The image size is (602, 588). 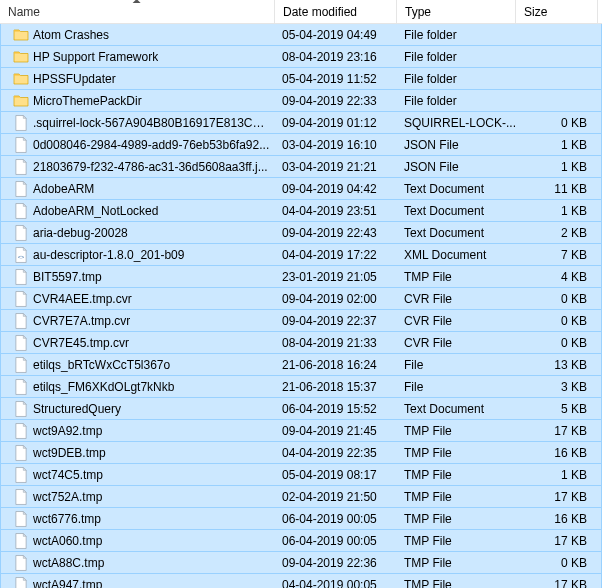 I want to click on cell-name: wct9A92.tmp, so click(x=138, y=430).